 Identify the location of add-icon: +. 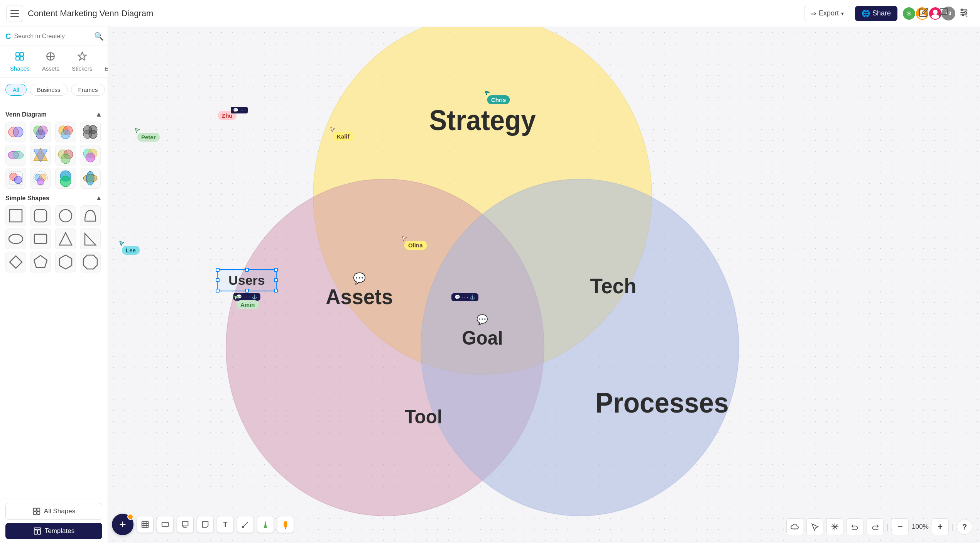
(123, 524).